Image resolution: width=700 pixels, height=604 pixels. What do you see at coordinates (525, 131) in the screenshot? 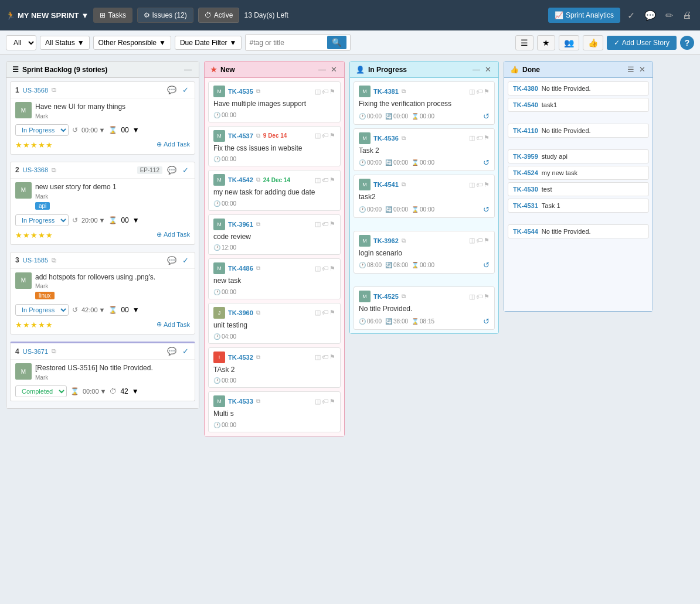
I see `done-id-tk4110: TK-4110` at bounding box center [525, 131].